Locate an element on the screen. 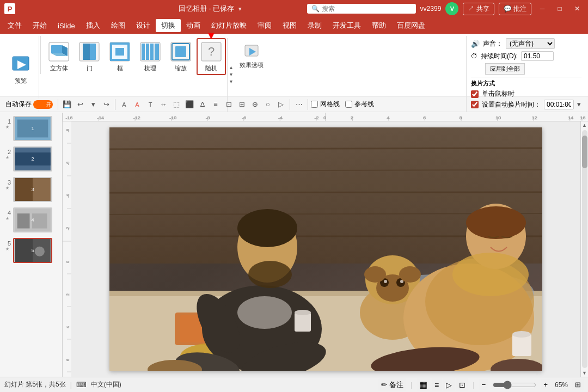 The image size is (588, 392). apply-all-button: 应用到全部 is located at coordinates (505, 69).